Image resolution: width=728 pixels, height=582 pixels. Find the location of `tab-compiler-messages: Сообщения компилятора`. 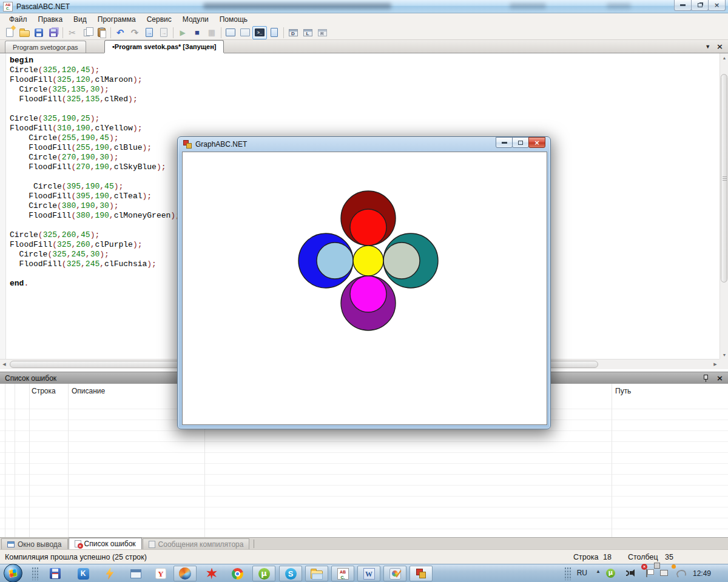

tab-compiler-messages: Сообщения компилятора is located at coordinates (197, 544).